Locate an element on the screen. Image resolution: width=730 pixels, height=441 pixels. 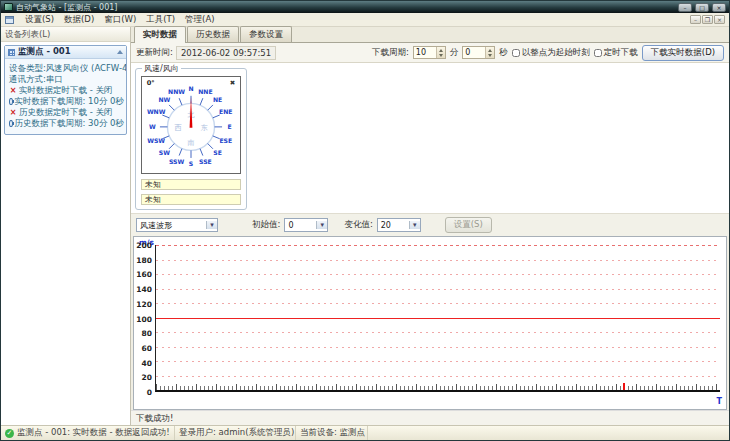
period-label: 下载周期: is located at coordinates (390, 53).